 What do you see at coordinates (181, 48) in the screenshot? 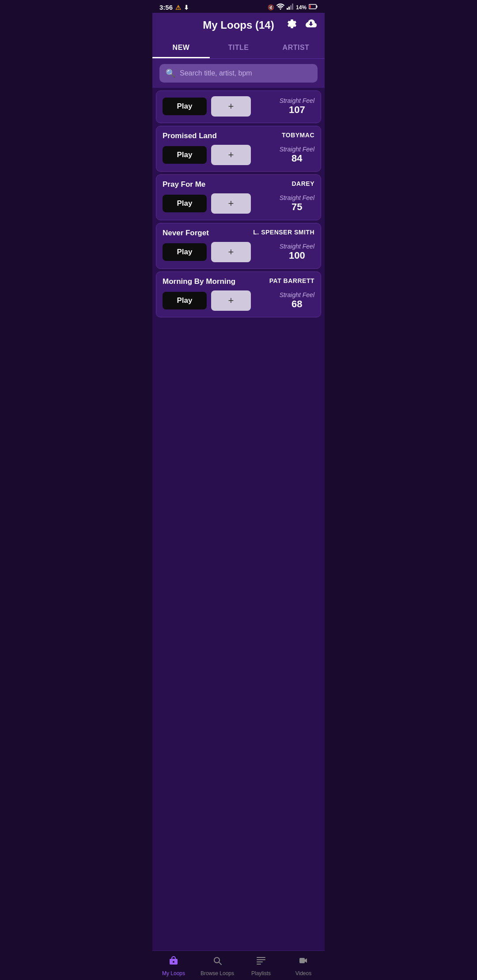
I see `tab-new: NEW` at bounding box center [181, 48].